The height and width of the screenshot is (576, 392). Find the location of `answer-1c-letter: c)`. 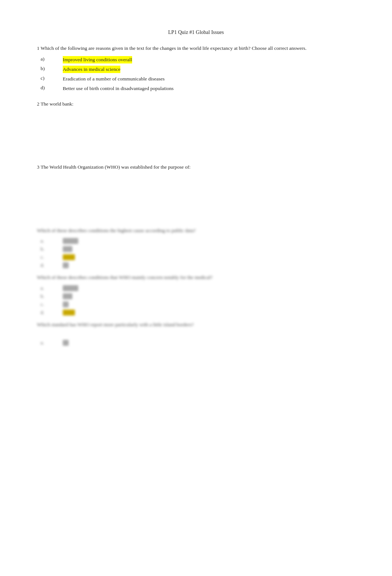

answer-1c-letter: c) is located at coordinates (52, 78).